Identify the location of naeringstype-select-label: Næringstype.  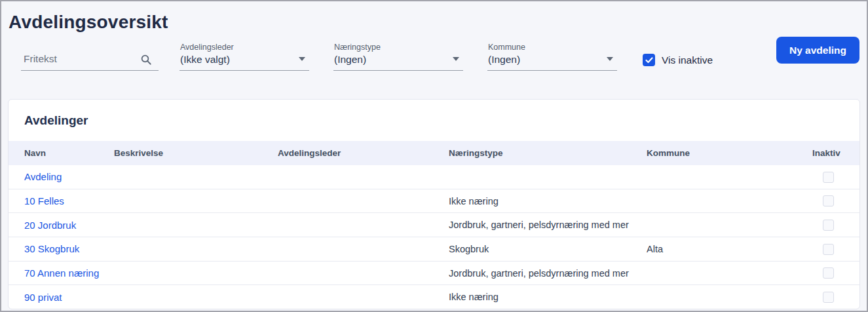
(398, 47).